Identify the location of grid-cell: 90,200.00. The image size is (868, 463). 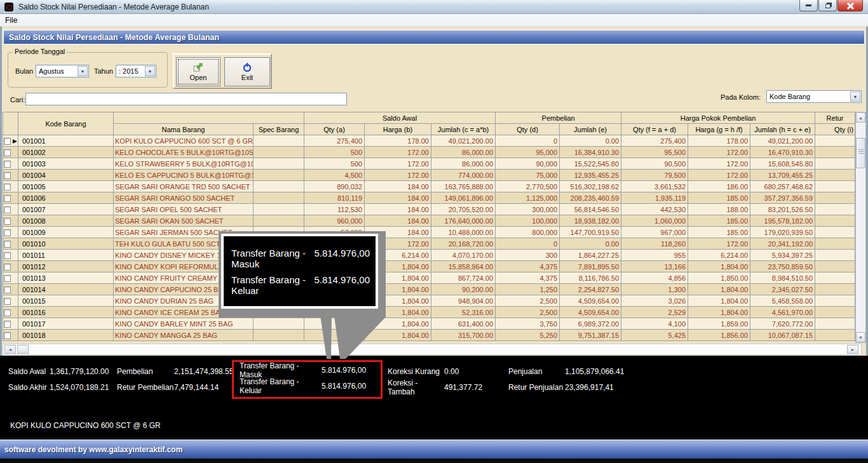
(464, 290).